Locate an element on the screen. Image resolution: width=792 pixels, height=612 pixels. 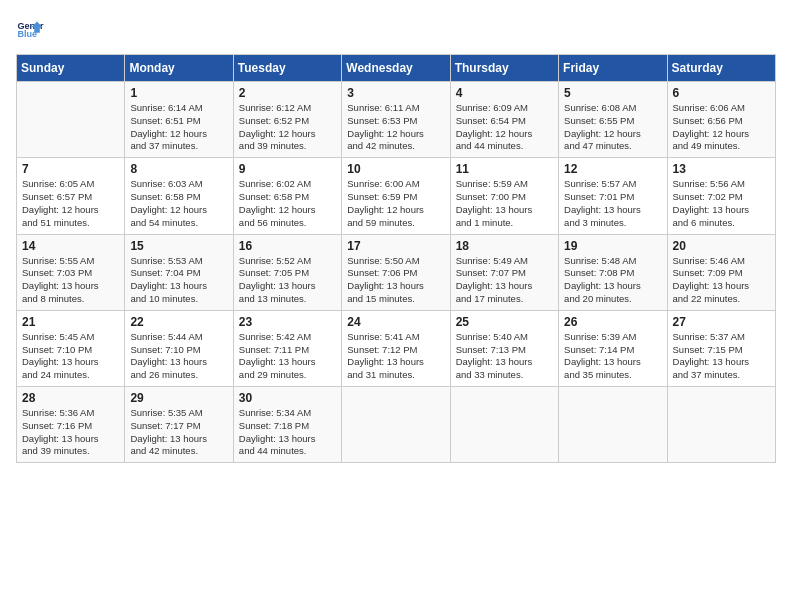
day-content: Sunrise: 5:52 AM Sunset: 7:05 PM Dayligh… is located at coordinates (288, 280).